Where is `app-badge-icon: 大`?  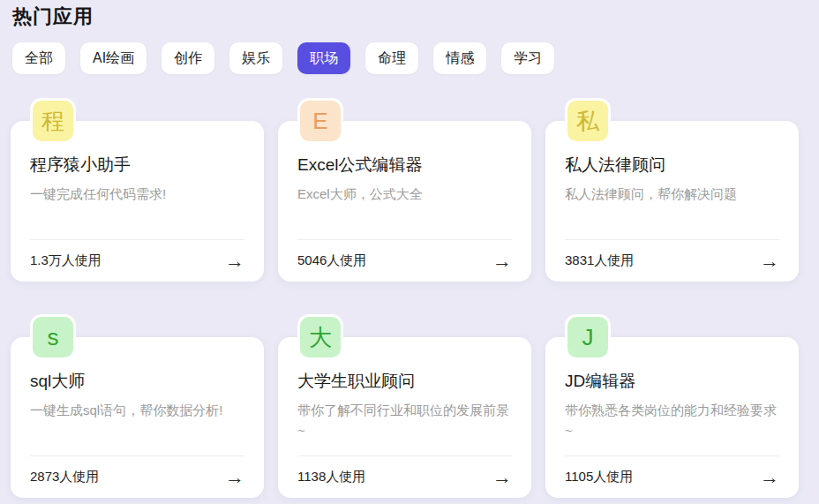 app-badge-icon: 大 is located at coordinates (320, 337).